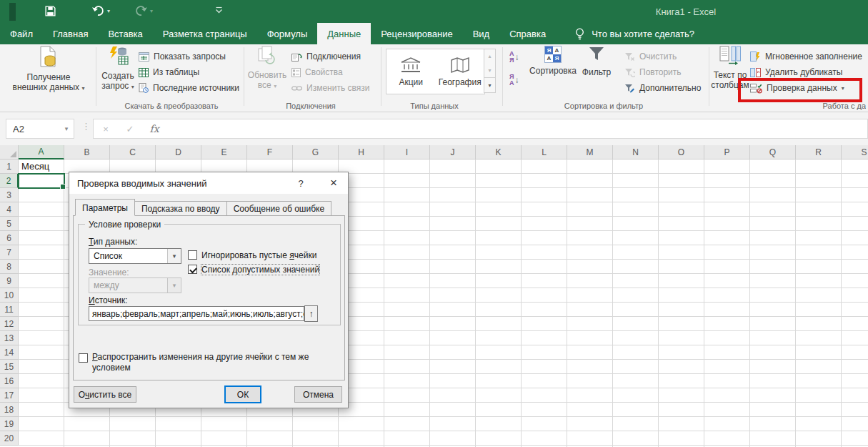 This screenshot has width=868, height=447. What do you see at coordinates (490, 57) in the screenshot?
I see `gallery-up-icon: ▴` at bounding box center [490, 57].